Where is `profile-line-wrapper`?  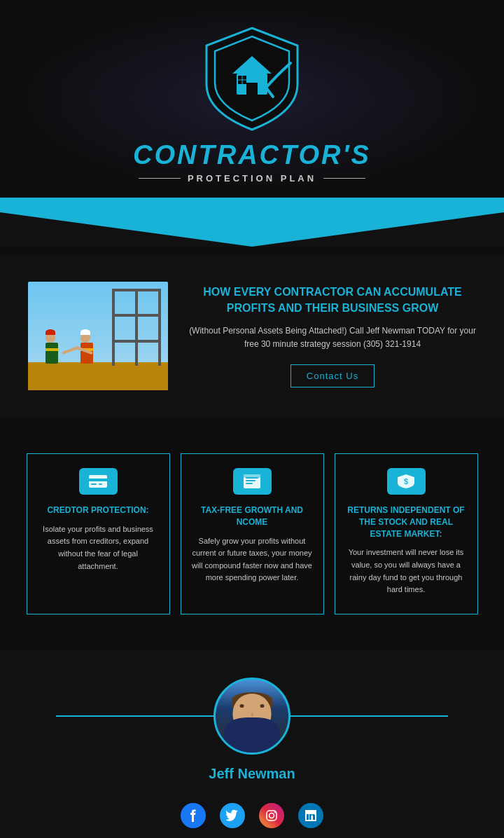
profile-line-wrapper is located at coordinates (252, 716).